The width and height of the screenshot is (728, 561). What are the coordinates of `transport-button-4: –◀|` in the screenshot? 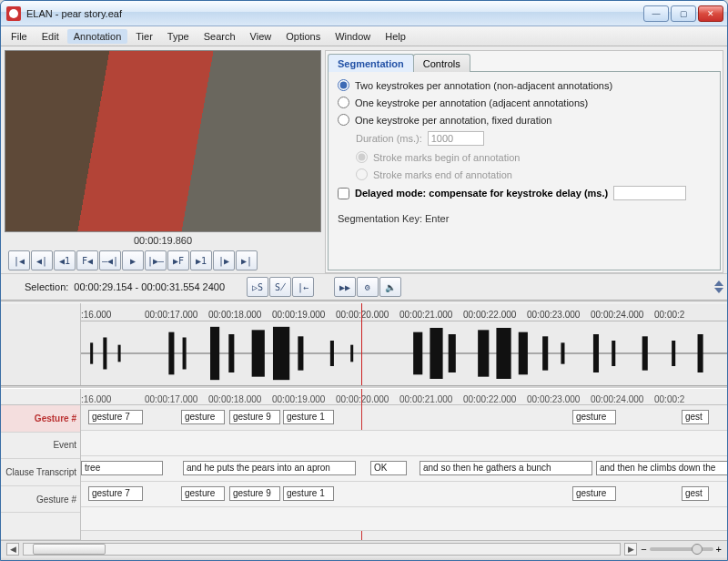 It's located at (110, 260).